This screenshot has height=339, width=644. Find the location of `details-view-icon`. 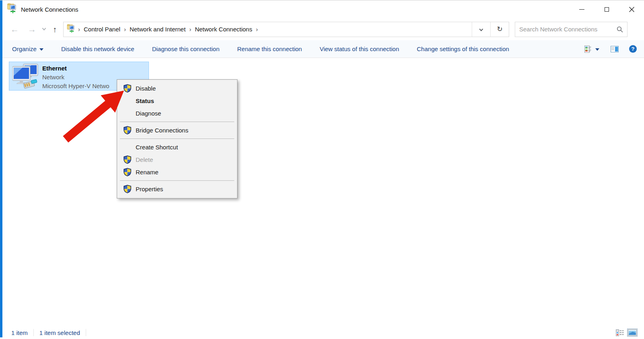

details-view-icon is located at coordinates (620, 333).